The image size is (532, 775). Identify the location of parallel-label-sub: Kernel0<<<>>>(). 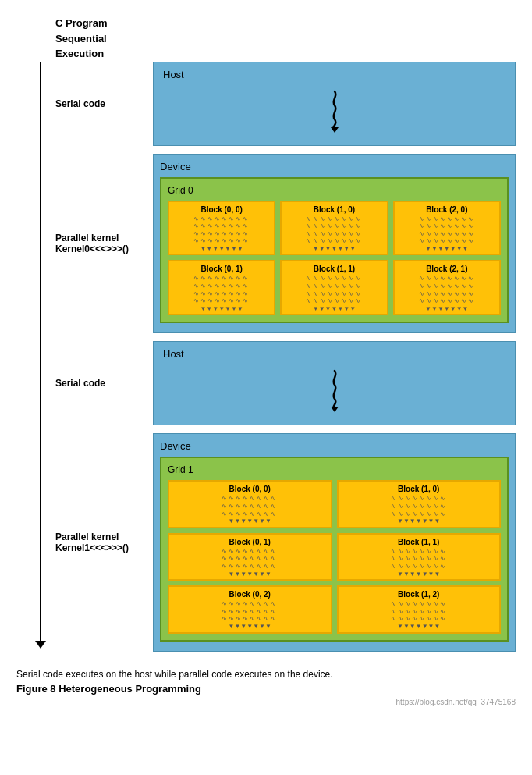
(92, 249).